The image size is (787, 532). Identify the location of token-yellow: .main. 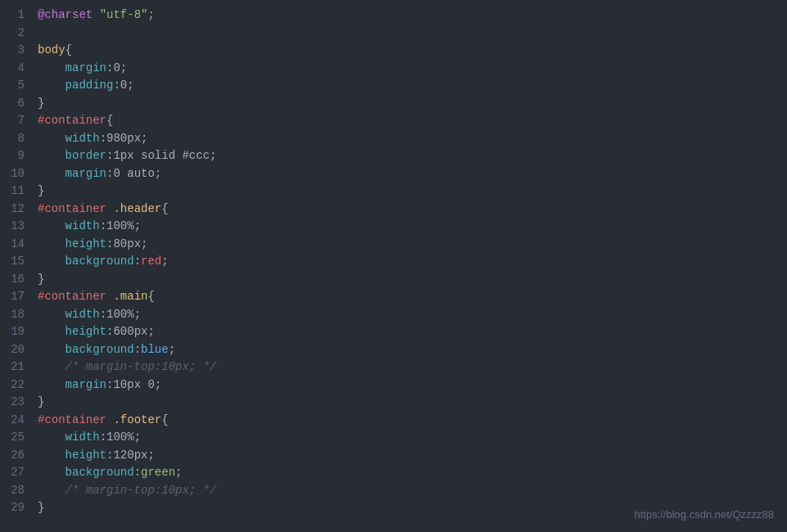
(130, 296).